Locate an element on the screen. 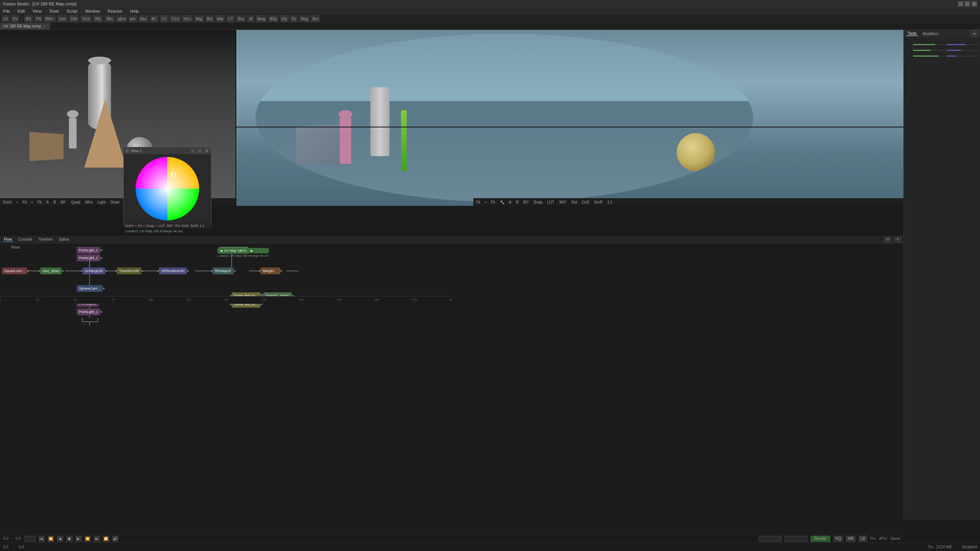  popup-360: 360° is located at coordinates (170, 226).